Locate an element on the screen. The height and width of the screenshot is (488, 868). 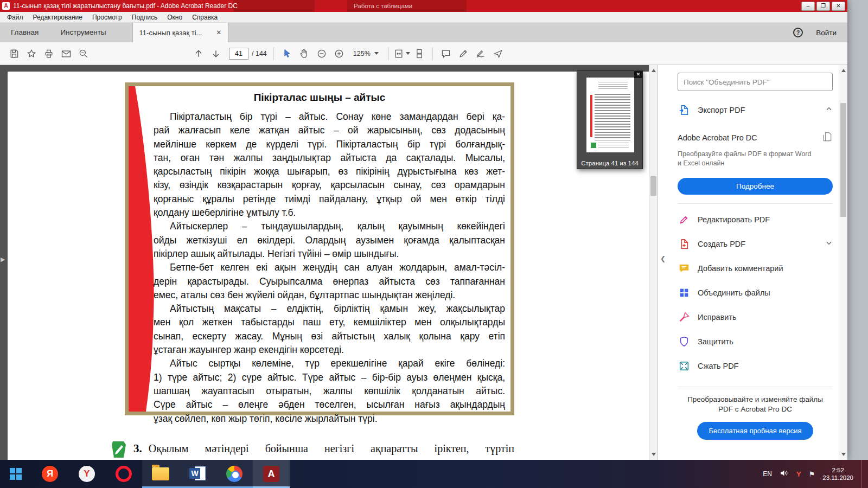
yandex-icon: Я is located at coordinates (50, 474).